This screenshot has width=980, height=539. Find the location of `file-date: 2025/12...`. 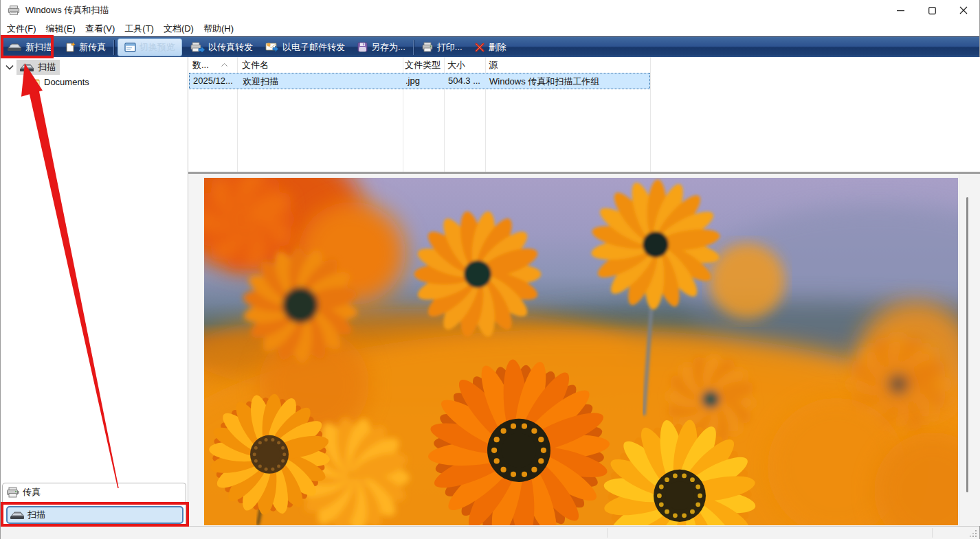

file-date: 2025/12... is located at coordinates (213, 81).